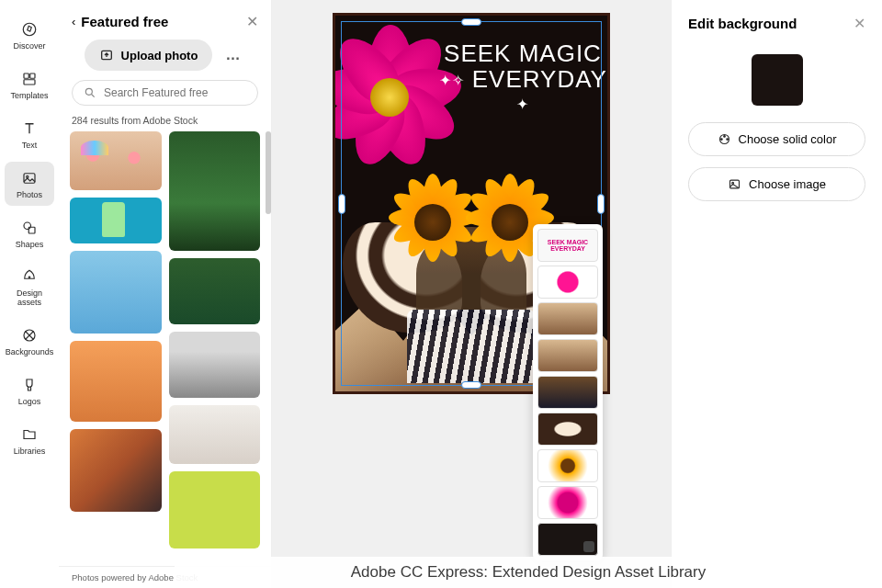 Image resolution: width=882 pixels, height=588 pixels. I want to click on close-panel-icon: ✕, so click(252, 22).